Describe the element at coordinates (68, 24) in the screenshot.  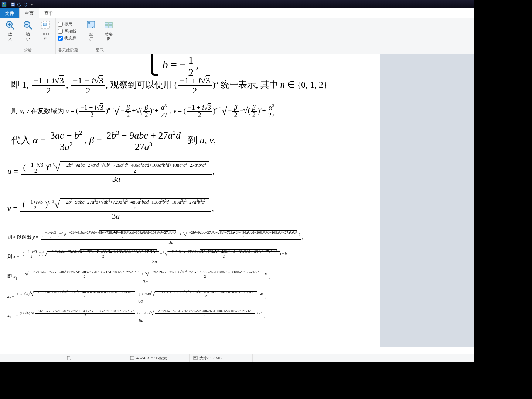
I see `check-ruler-label: 标尺` at that location.